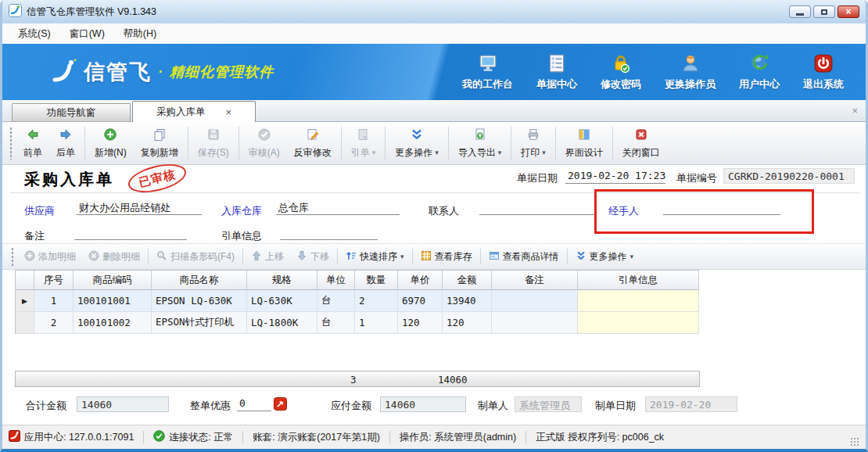 The height and width of the screenshot is (452, 868). What do you see at coordinates (228, 113) in the screenshot?
I see `tab-close-icon: ×` at bounding box center [228, 113].